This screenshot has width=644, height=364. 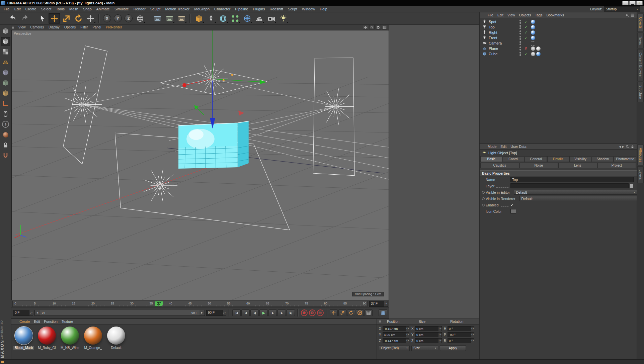 I want to click on menu-item-script: Script, so click(x=293, y=9).